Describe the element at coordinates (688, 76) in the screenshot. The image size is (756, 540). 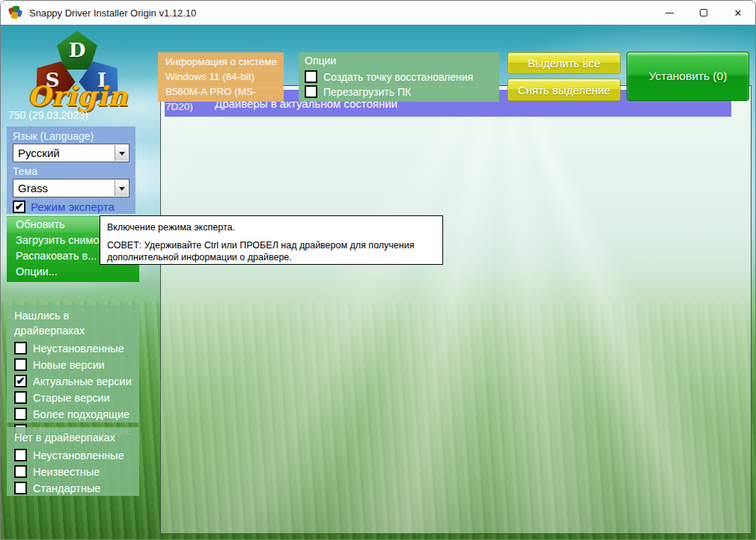
I see `install-button: Установить (0)` at that location.